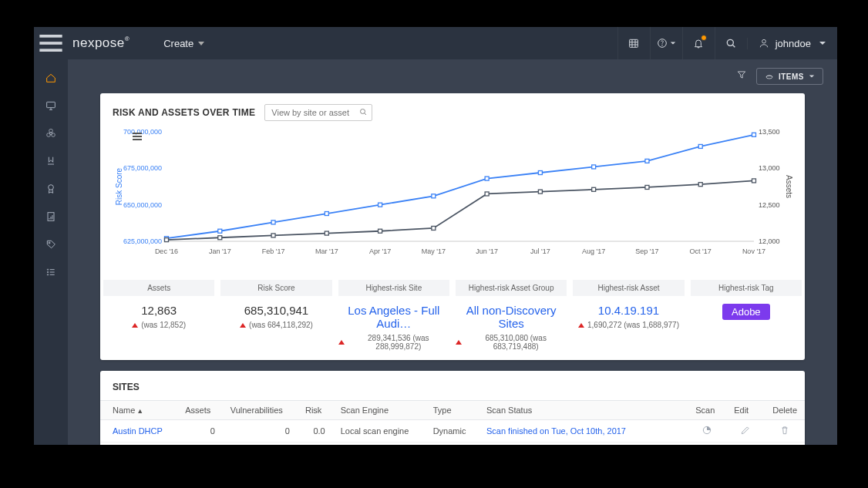  Describe the element at coordinates (453, 422) in the screenshot. I see `sites-table: Name▲ Assets Vulnerabilities Risk Scan E…` at that location.